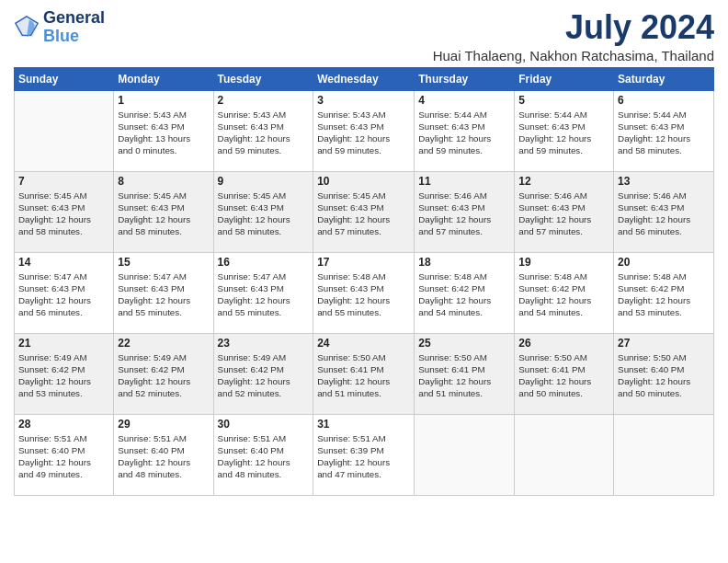 The width and height of the screenshot is (728, 563). Describe the element at coordinates (27, 28) in the screenshot. I see `logo-icon` at that location.